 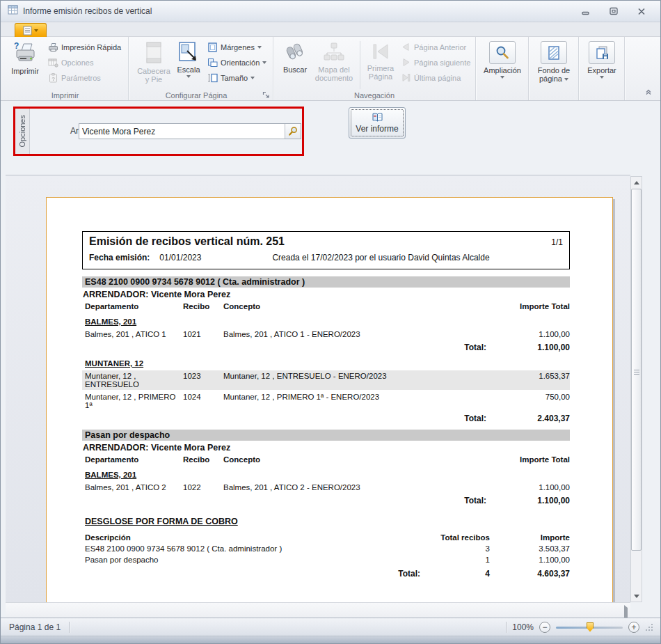 I want to click on ampliacion-label: Ampliación, so click(x=502, y=70).